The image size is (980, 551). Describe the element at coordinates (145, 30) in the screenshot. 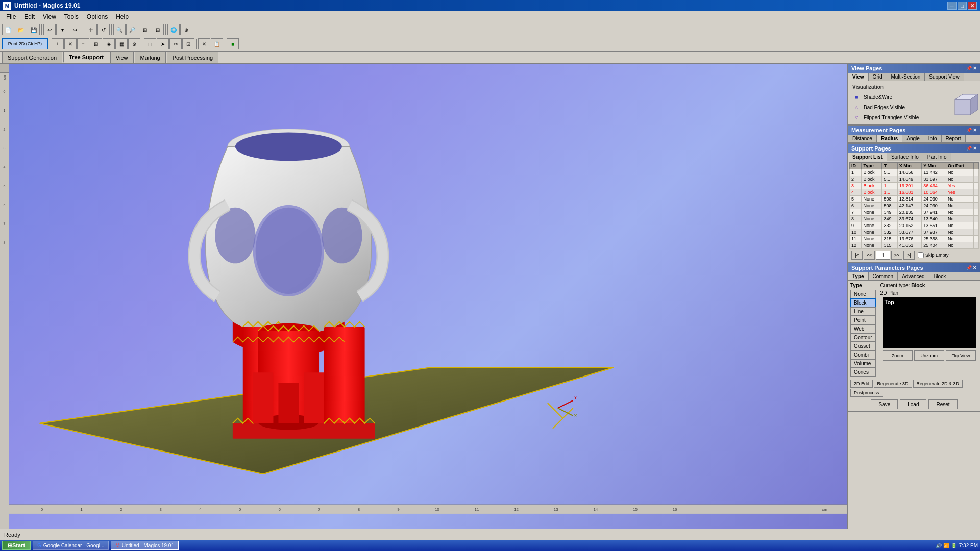

I see `zoom-fit-button: ⊞` at that location.